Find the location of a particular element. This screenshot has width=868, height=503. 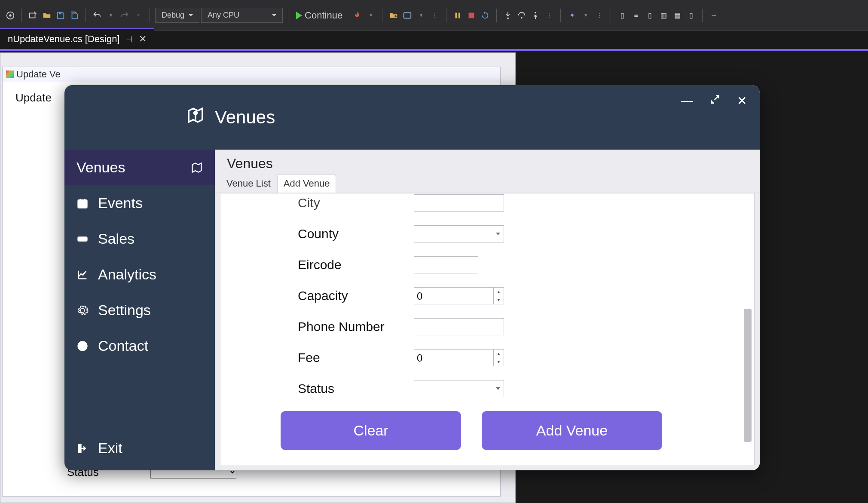

sidebar-item-label: Events is located at coordinates (120, 203).